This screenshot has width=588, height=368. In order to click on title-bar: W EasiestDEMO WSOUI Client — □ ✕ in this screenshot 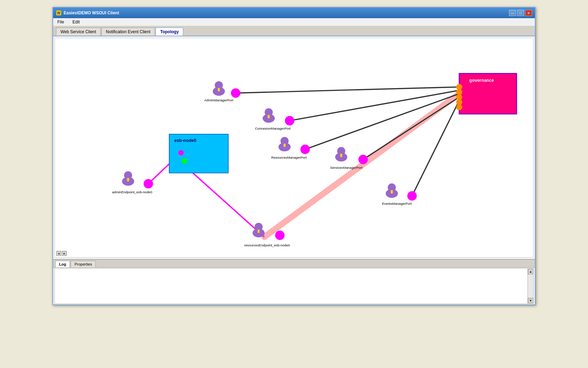, I will do `click(294, 13)`.